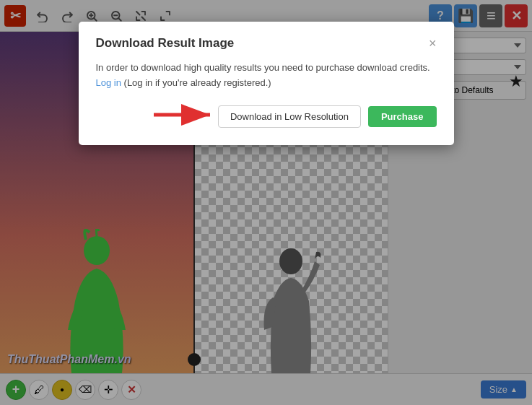 Image resolution: width=532 pixels, height=405 pixels. What do you see at coordinates (289, 117) in the screenshot?
I see `download-low-res-button: Download in Low Resolution` at bounding box center [289, 117].